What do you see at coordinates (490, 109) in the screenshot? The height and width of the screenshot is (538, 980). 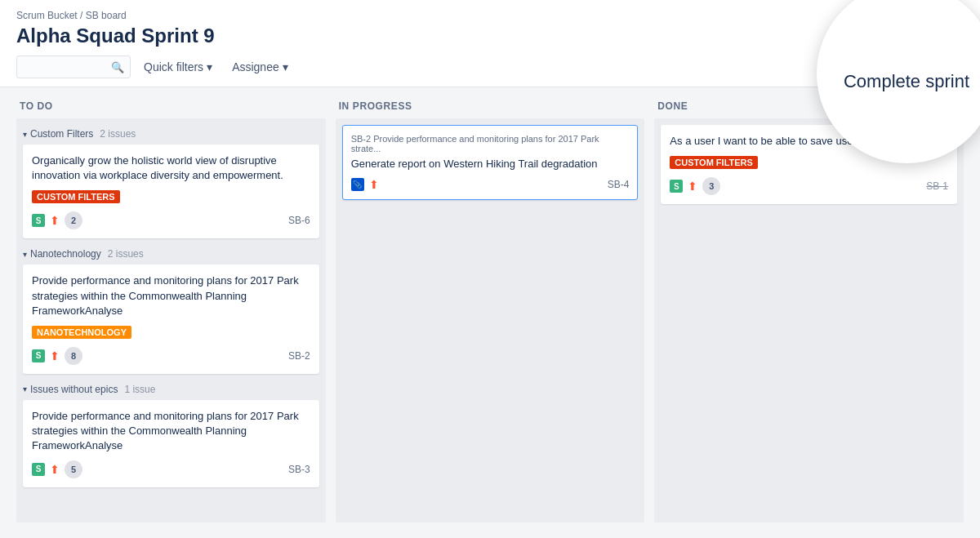 I see `inprogress-header: IN PROGRESS` at bounding box center [490, 109].